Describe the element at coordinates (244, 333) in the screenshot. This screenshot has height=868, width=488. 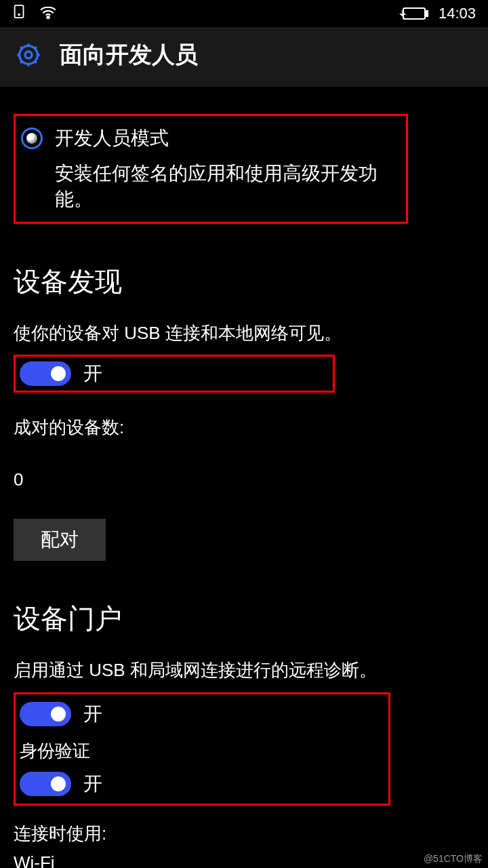
I see `device-discovery-desc: 使你的设备对 USB 连接和本地网络可见。` at that location.